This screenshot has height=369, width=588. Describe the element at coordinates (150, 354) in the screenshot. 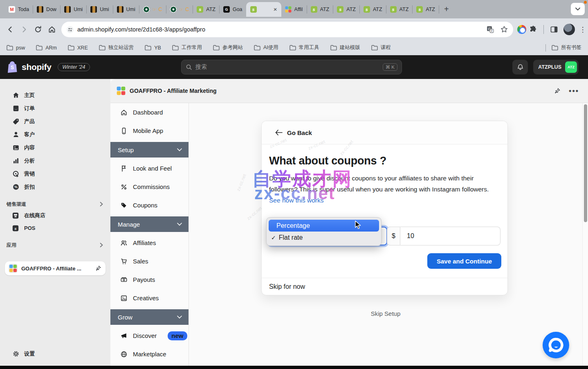

I see `app-nav-marketplace: Marketplace` at that location.